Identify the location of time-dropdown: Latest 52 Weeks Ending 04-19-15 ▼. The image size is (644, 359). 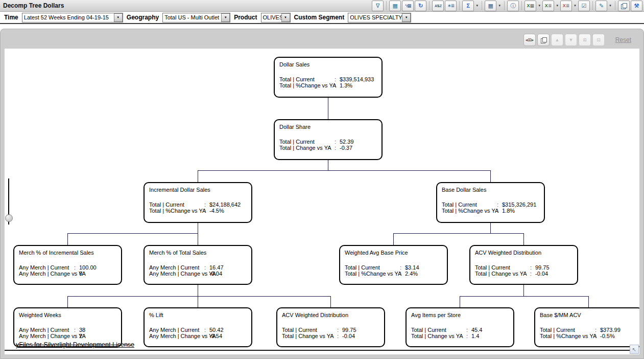
(73, 17).